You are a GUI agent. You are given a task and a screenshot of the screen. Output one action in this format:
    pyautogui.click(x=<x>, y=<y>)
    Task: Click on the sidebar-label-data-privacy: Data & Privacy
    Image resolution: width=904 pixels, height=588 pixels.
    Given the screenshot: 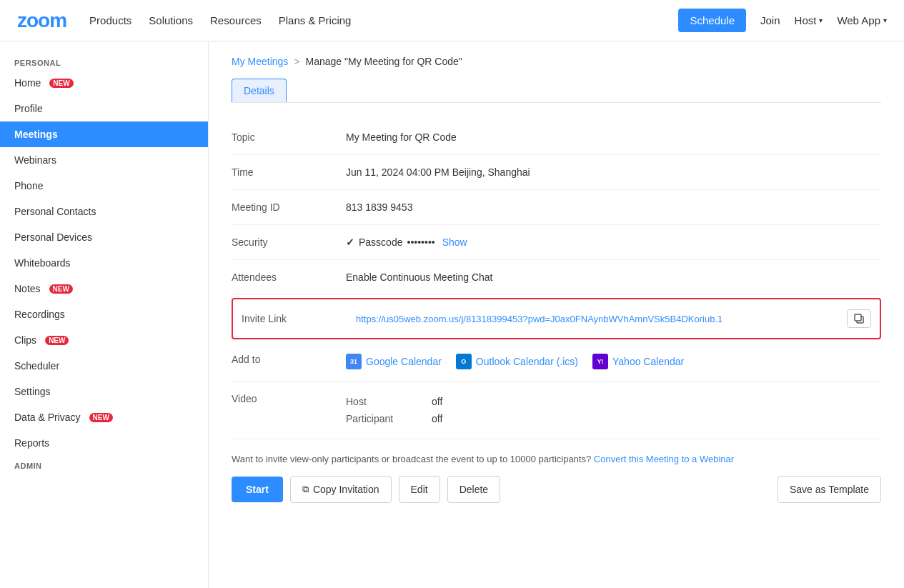 What is the action you would take?
    pyautogui.click(x=47, y=417)
    